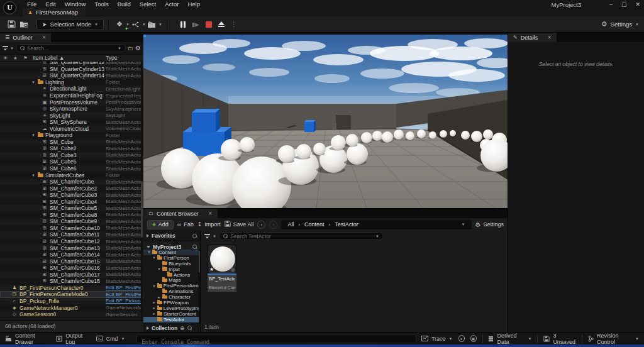 The height and width of the screenshot is (347, 644). Describe the element at coordinates (142, 191) in the screenshot. I see `outliner-scrollbar` at that location.